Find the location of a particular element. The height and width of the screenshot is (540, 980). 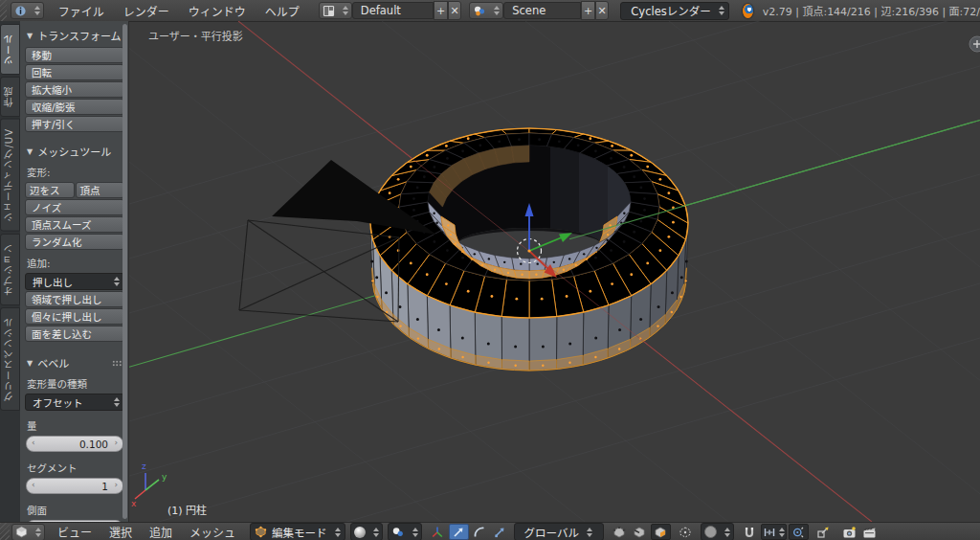

vertex-slide-button: 頂点 is located at coordinates (100, 190).